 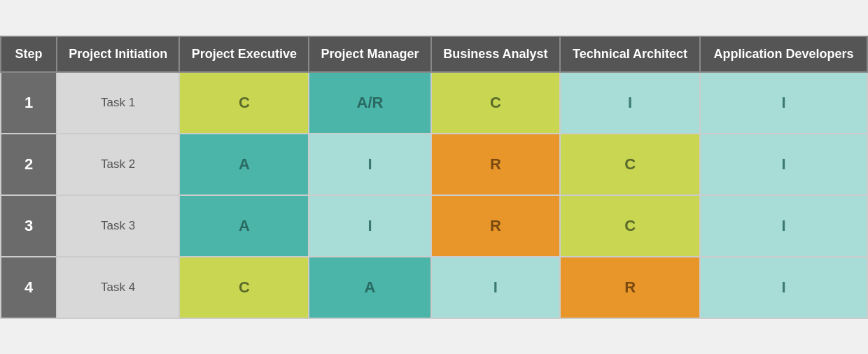 I want to click on header-row: Step Project Initiation Project Executiv…, so click(x=434, y=55).